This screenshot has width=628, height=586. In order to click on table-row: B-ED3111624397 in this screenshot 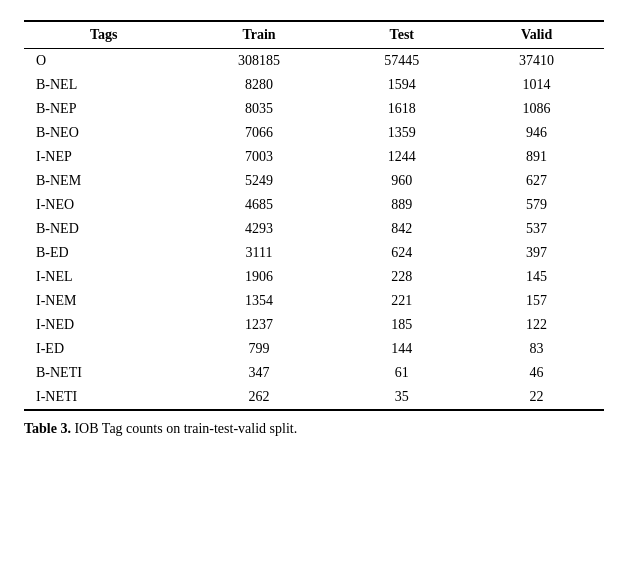, I will do `click(314, 253)`.